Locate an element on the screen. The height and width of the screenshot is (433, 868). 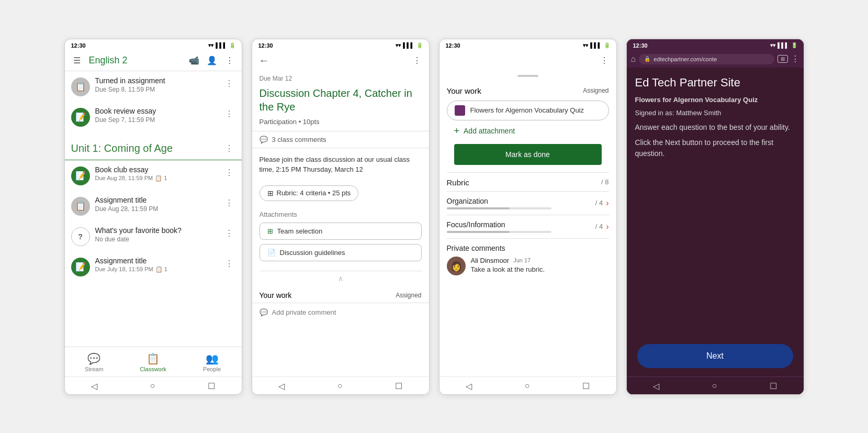
rubric-header: Rubric / 8 is located at coordinates (528, 184).